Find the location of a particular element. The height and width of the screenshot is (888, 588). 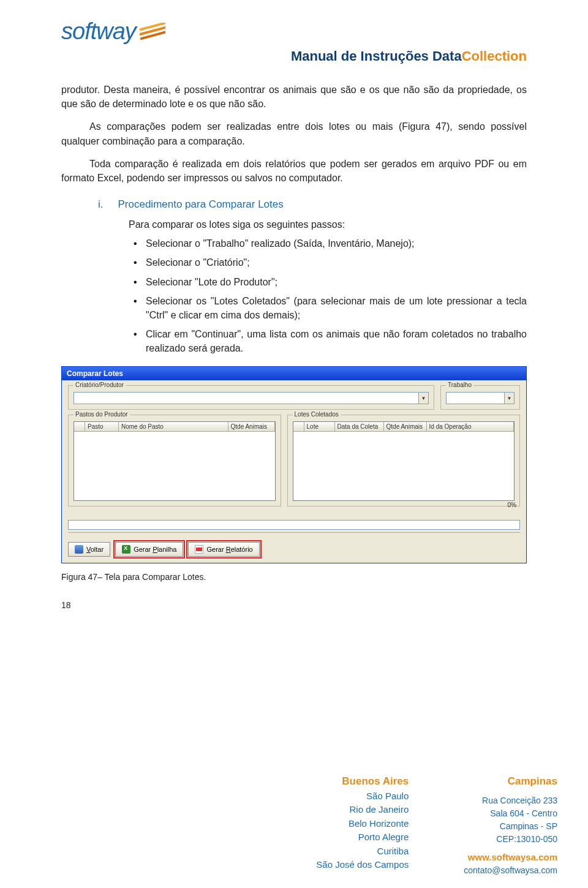

trabalho-dropdown: ▼ is located at coordinates (480, 398).